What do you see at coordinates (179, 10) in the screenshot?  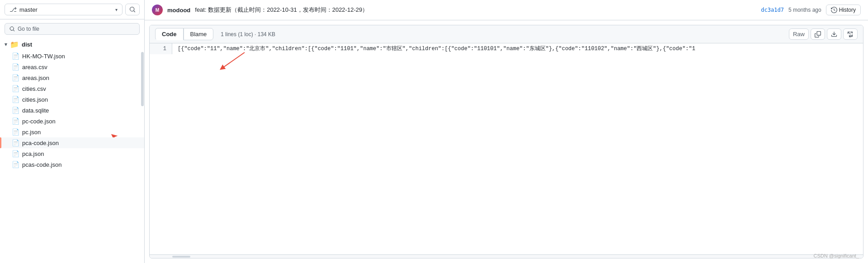 I see `commit-author: modood` at bounding box center [179, 10].